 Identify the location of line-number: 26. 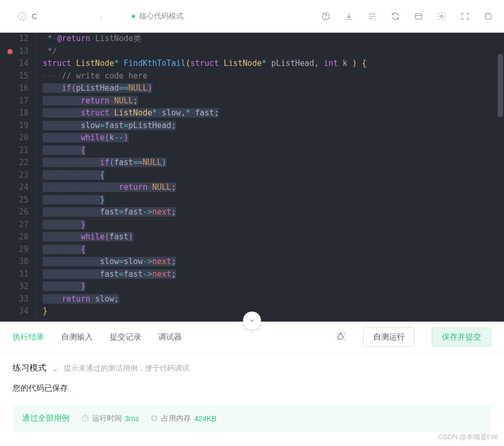
(14, 212).